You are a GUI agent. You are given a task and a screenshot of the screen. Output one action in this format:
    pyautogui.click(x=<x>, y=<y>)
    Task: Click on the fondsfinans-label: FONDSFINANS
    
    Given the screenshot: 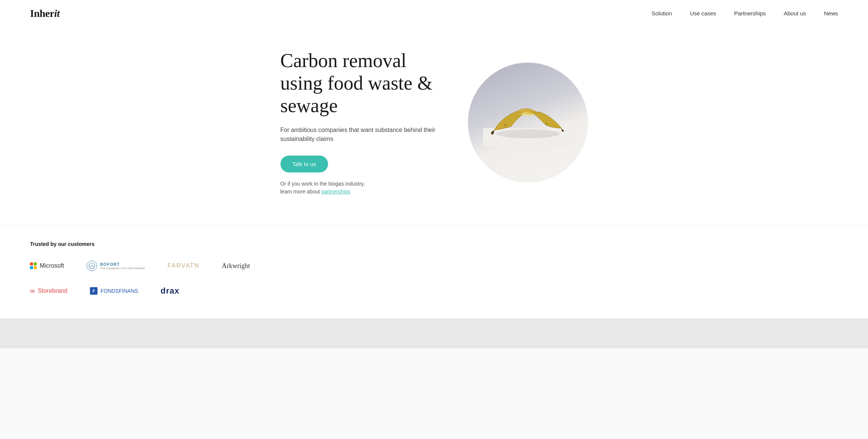 What is the action you would take?
    pyautogui.click(x=119, y=291)
    